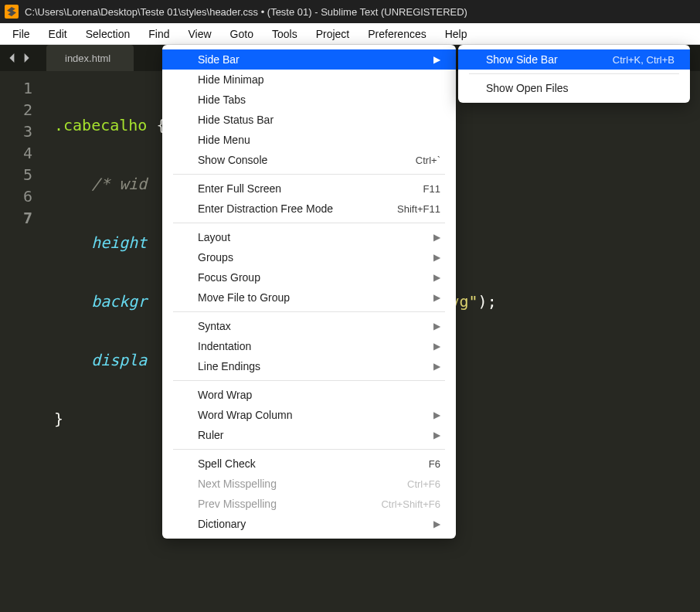 Image resolution: width=700 pixels, height=612 pixels. What do you see at coordinates (224, 346) in the screenshot?
I see `menu-item-label: Indentation` at bounding box center [224, 346].